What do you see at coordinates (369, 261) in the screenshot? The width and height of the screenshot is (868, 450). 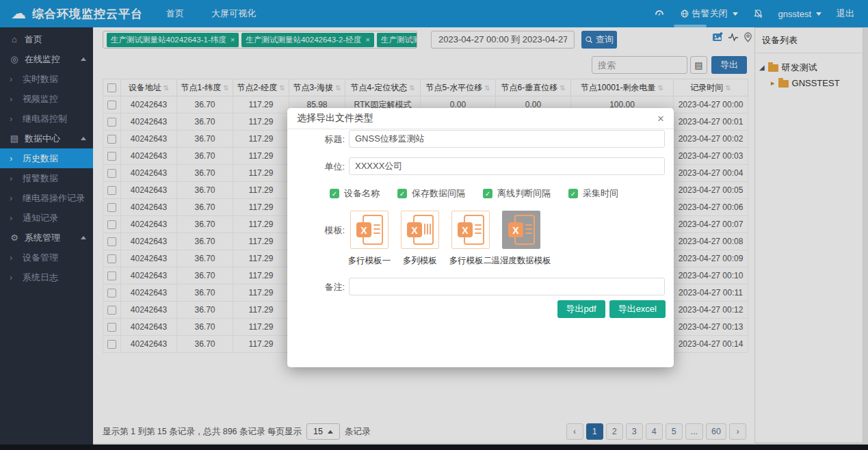 I see `template-card-label: 多行模板一` at bounding box center [369, 261].